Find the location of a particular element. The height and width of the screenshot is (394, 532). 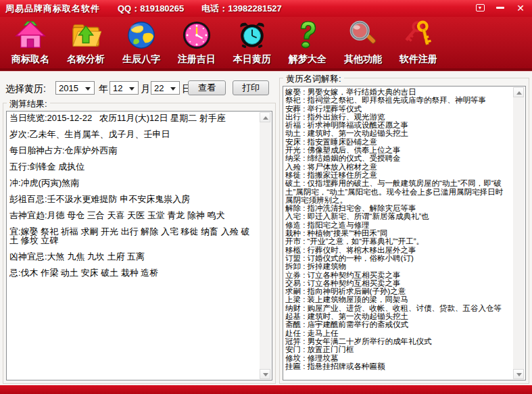

glossary-entry: 出行 : 指外出旅行、观光游览 is located at coordinates (397, 117).